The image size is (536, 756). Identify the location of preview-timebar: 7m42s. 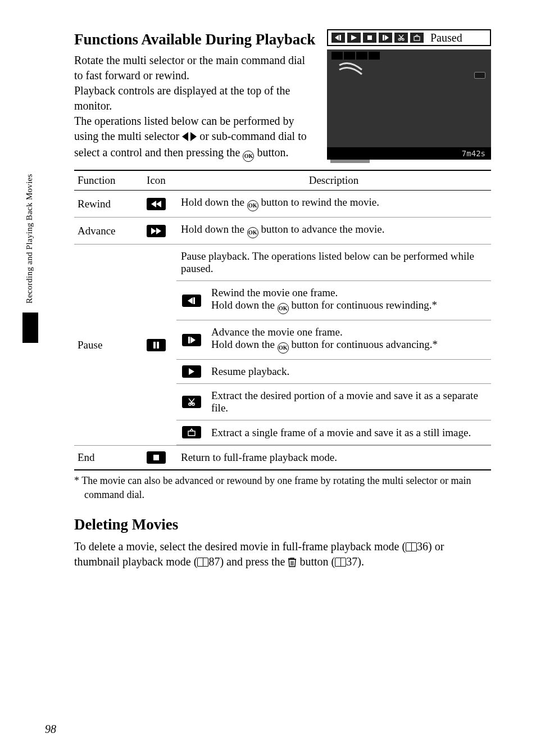
(409, 153).